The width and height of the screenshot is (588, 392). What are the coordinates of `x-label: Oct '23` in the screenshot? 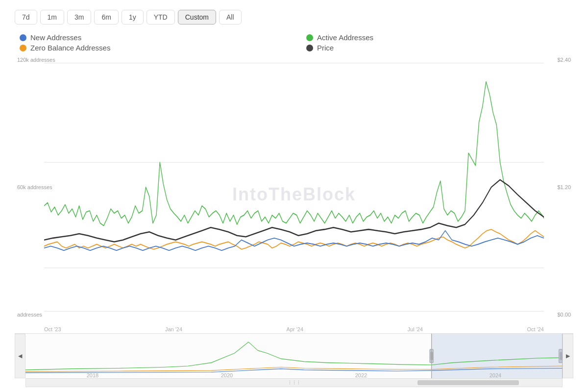 It's located at (53, 329).